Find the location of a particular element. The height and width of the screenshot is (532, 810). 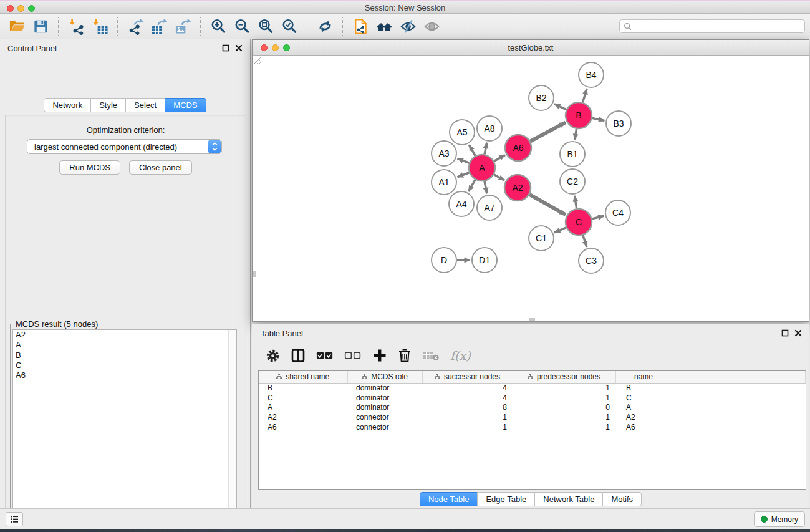

export-image-icon is located at coordinates (183, 26).